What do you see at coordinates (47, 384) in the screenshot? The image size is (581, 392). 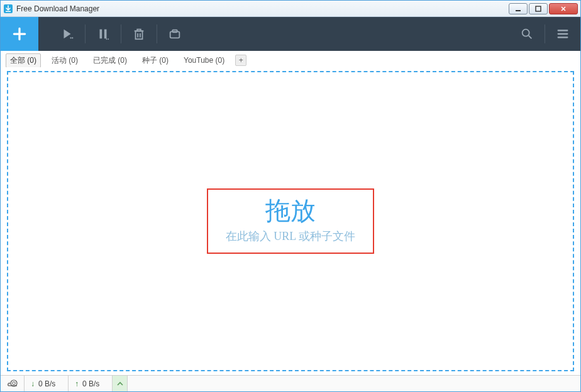 I see `download-speed-value: 0 B/s` at bounding box center [47, 384].